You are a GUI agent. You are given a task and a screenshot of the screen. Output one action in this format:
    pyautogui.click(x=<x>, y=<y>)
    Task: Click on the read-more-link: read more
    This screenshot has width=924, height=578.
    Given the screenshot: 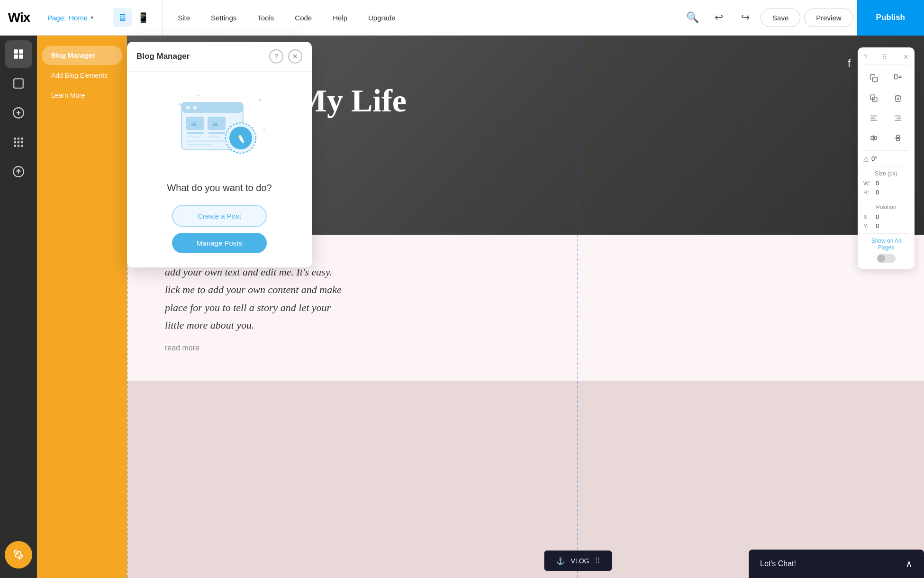 What is the action you would take?
    pyautogui.click(x=525, y=348)
    